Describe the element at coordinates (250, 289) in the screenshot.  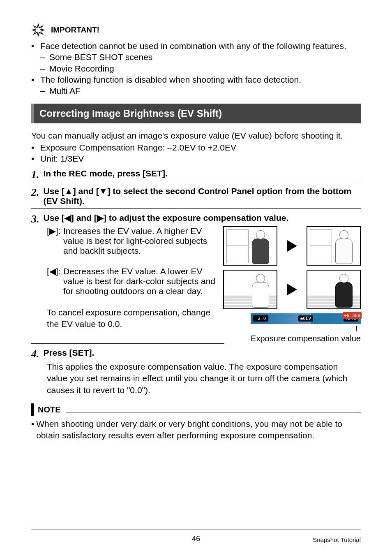
I see `illustration-outdoor-before` at that location.